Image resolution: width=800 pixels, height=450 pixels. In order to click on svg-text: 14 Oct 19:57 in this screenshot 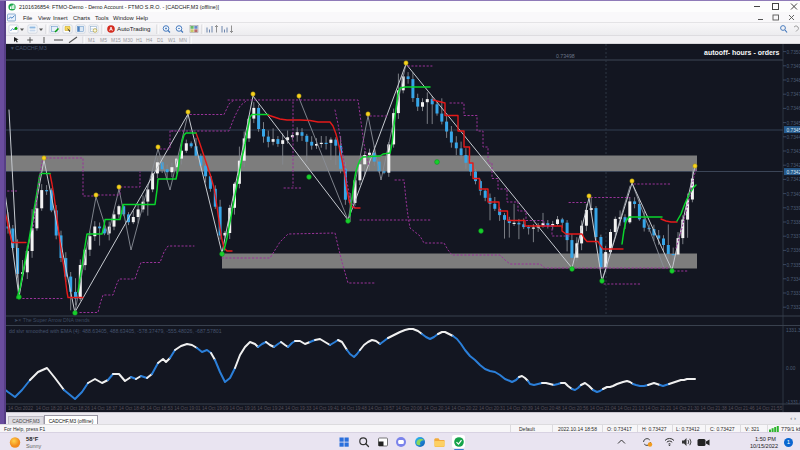, I will do `click(382, 408)`.